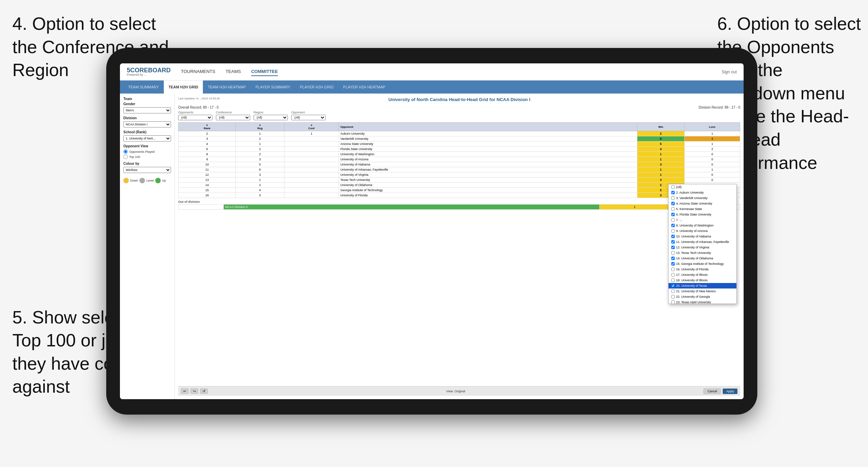 This screenshot has height=467, width=868. I want to click on dropdown-item: 23. Texas A&M University, so click(702, 302).